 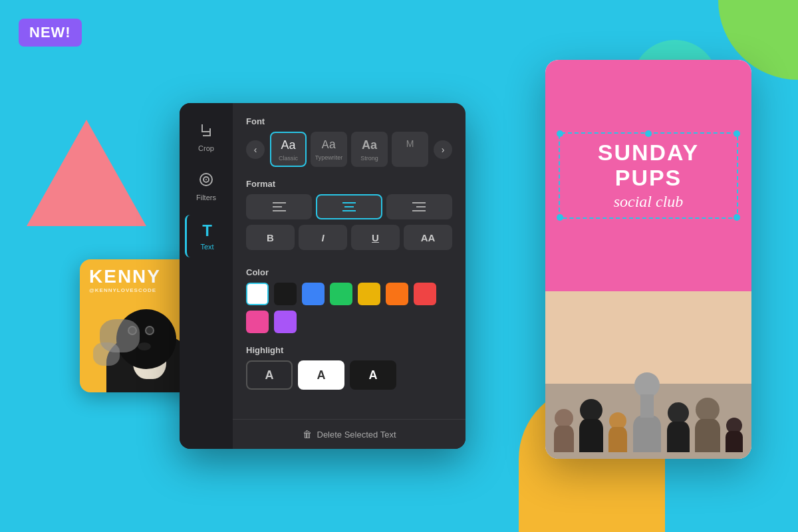 I want to click on uppercase-icon: AA, so click(x=428, y=238).